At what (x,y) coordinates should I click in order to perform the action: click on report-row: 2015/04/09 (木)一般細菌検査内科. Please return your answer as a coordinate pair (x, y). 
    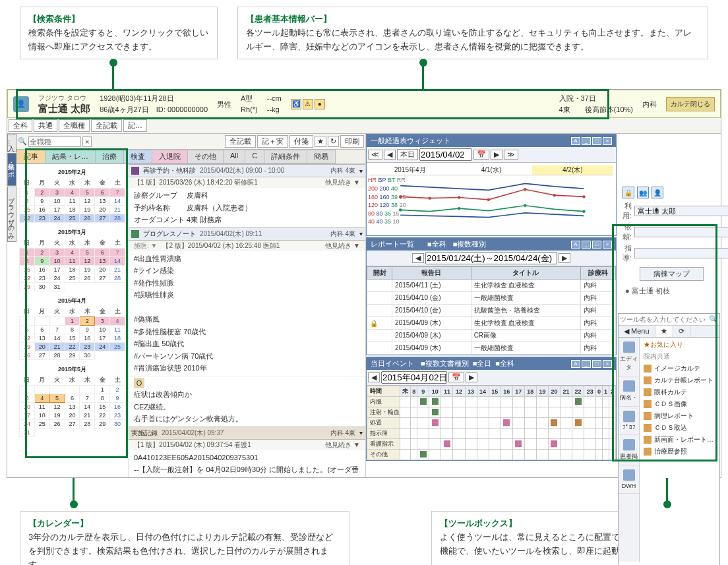
    Looking at the image, I should click on (492, 348).